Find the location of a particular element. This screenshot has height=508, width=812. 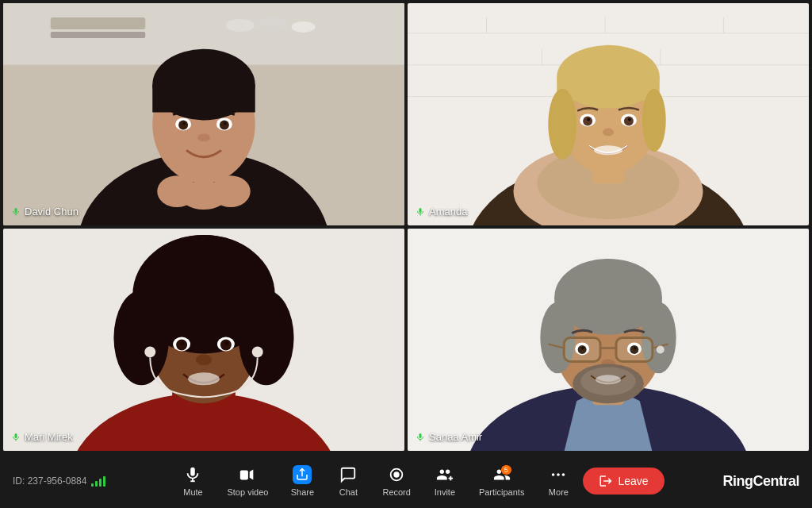

more-button: More is located at coordinates (558, 481).